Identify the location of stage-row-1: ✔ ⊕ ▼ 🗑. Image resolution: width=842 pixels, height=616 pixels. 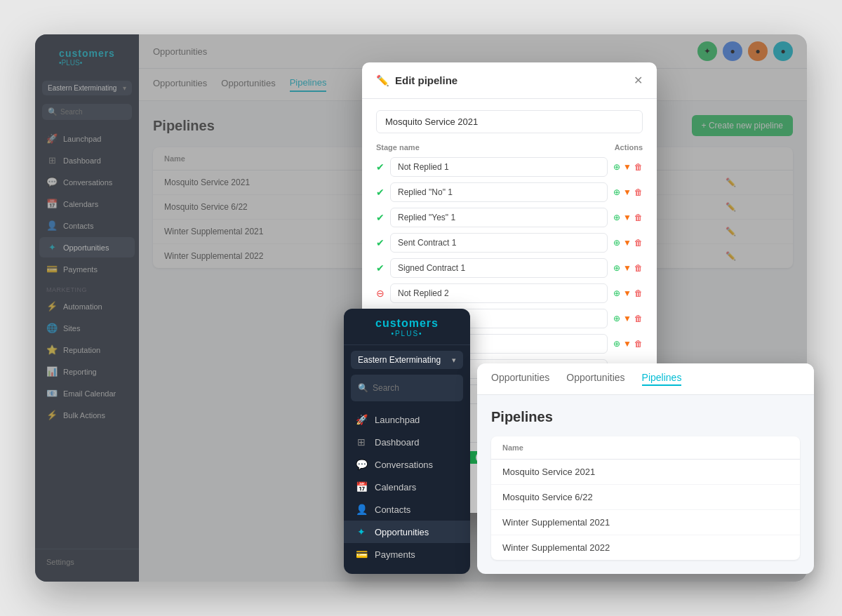
(509, 192).